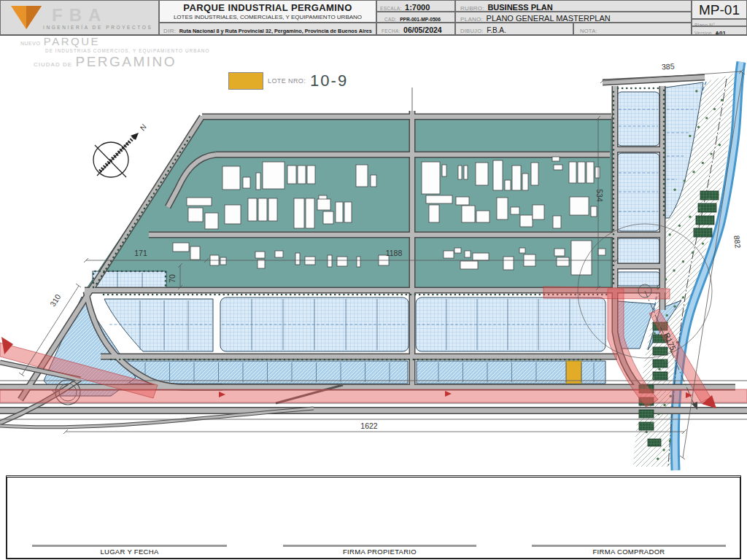  Describe the element at coordinates (55, 300) in the screenshot. I see `dim-access: 310` at that location.